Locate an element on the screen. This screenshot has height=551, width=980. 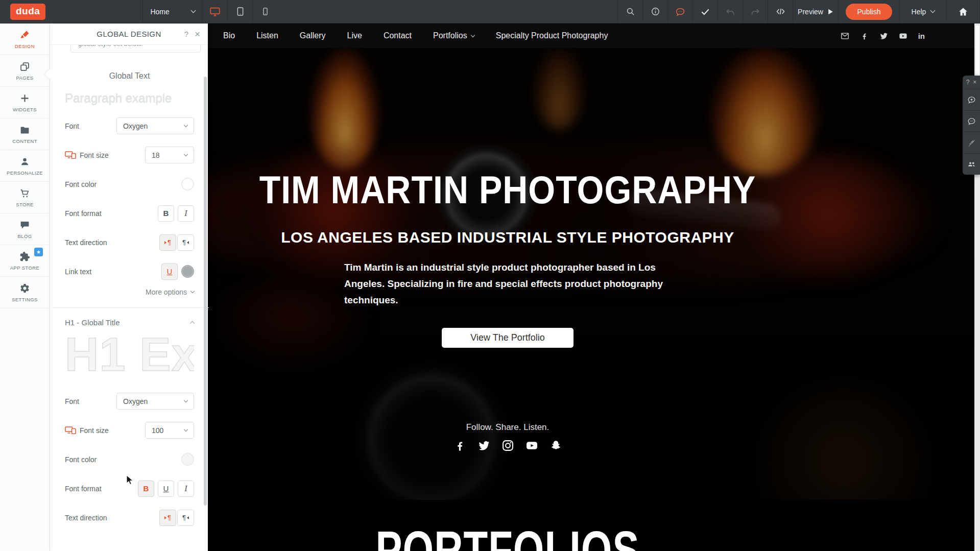
sidebar-item-store: STORE is located at coordinates (25, 198).